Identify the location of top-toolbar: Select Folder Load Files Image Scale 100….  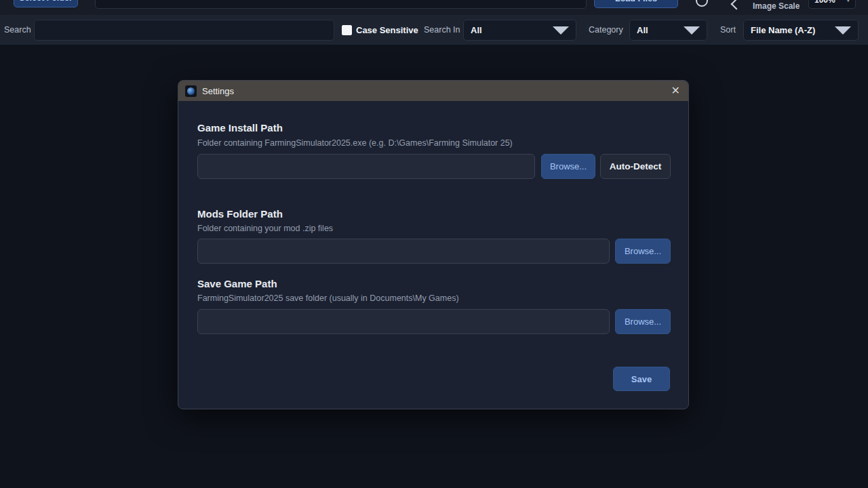
(434, 7).